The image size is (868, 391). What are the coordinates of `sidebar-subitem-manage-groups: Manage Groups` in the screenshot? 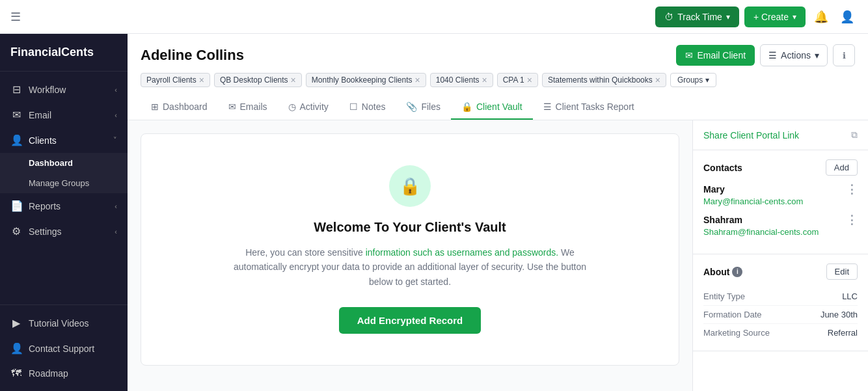 It's located at (64, 183).